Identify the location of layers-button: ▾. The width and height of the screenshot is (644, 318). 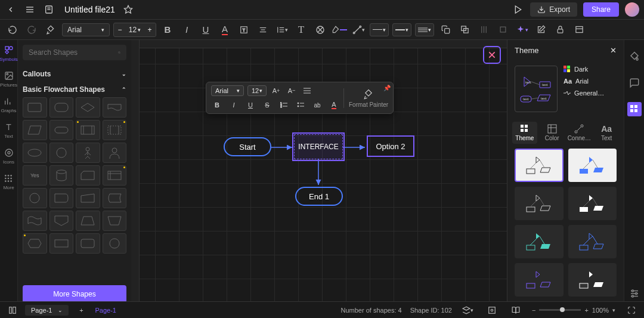
(468, 310).